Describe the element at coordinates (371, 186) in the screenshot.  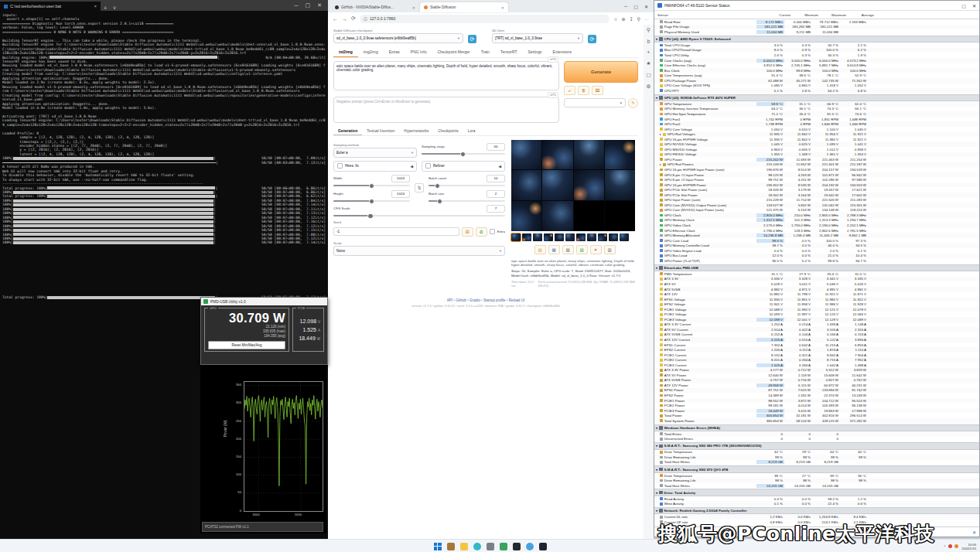
I see `width-slider` at that location.